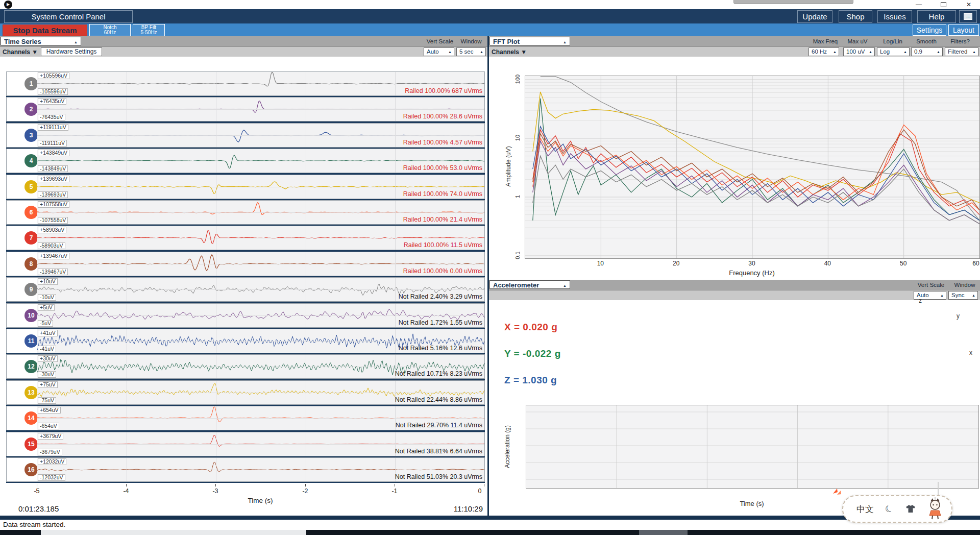 Image resolution: width=980 pixels, height=535 pixels. Describe the element at coordinates (530, 285) in the screenshot. I see `accel-widget-dropdown: Accelerometer▲` at that location.